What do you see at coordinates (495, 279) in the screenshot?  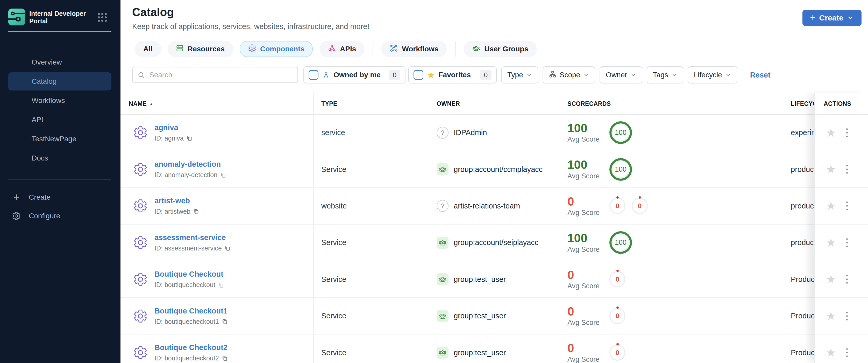 I see `owner-cell: group:test_user` at bounding box center [495, 279].